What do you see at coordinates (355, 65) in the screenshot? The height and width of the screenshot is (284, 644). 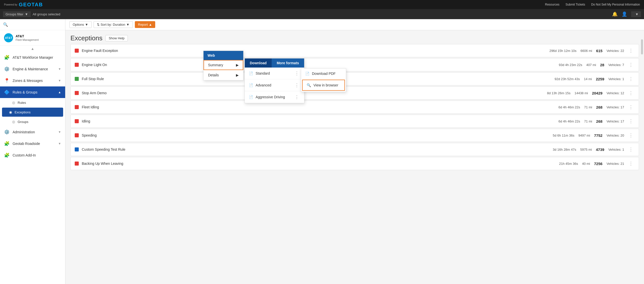 I see `exception-row: Engine Light On 93d 4h 23m 22s 407 mi 28…` at bounding box center [355, 65].